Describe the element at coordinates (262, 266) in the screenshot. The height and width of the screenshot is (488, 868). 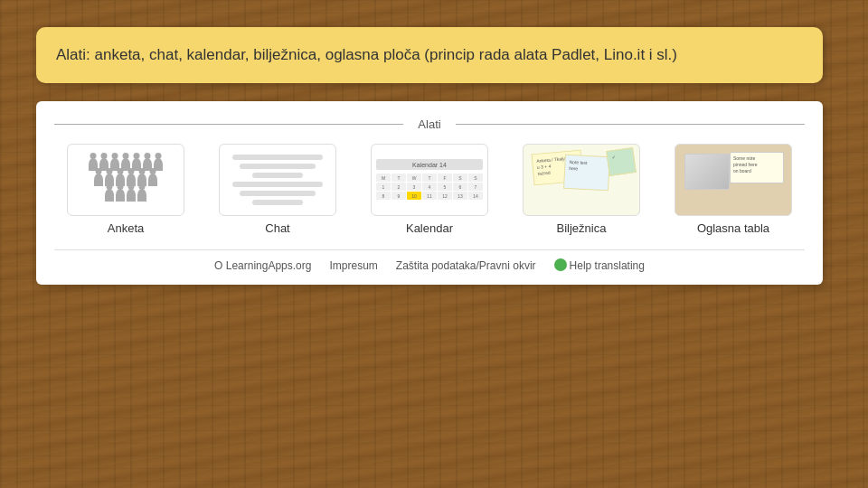
I see `footer-link-about: O LearningApps.org` at that location.